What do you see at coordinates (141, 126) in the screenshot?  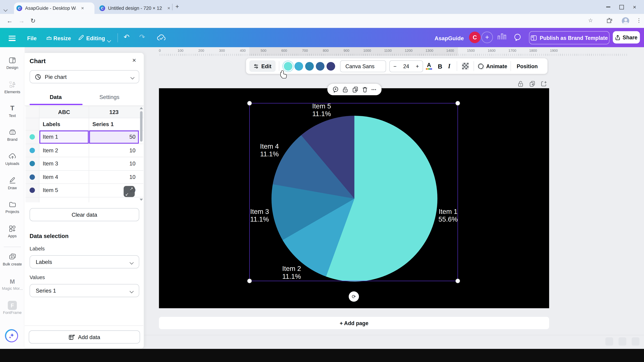 I see `scrollbar-thumb` at bounding box center [141, 126].